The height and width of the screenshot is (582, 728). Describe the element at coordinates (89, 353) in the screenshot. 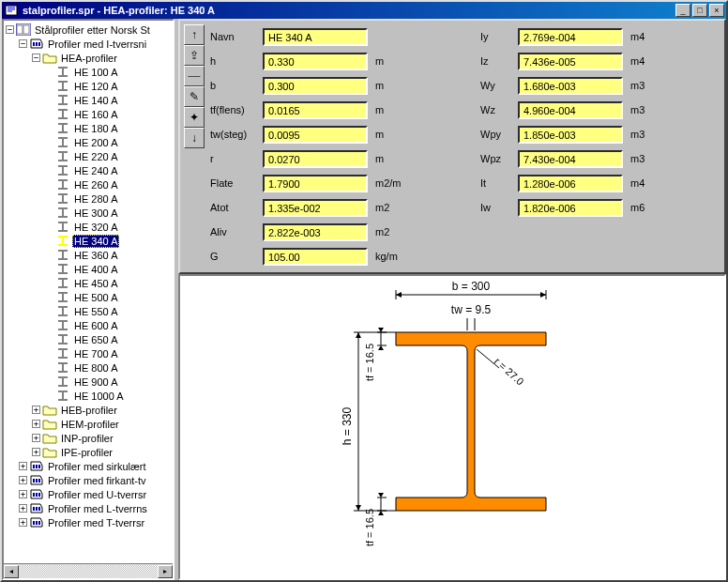

I see `tree-item: HE 700 A` at that location.